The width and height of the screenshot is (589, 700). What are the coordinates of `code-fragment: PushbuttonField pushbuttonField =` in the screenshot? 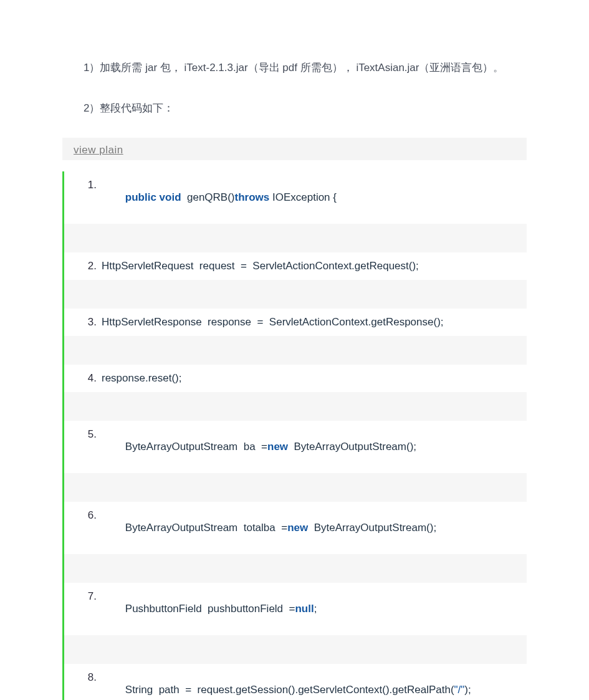 It's located at (211, 608).